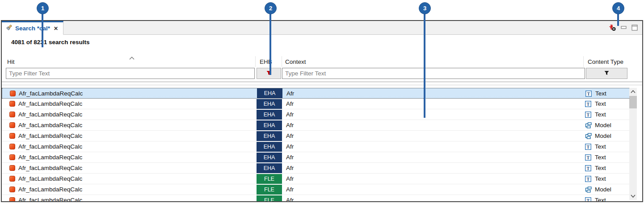 The image size is (644, 203). What do you see at coordinates (633, 196) in the screenshot?
I see `scroll-down-icon` at bounding box center [633, 196].